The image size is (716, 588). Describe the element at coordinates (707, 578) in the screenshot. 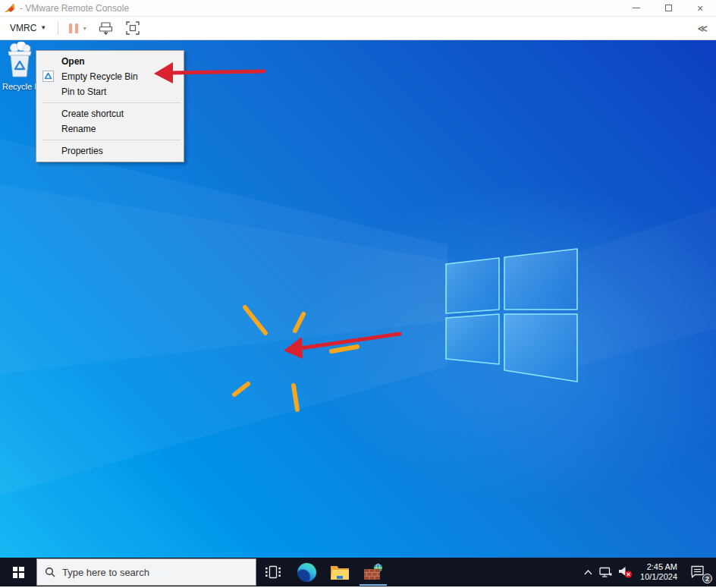

I see `notification-count-badge: 2` at that location.